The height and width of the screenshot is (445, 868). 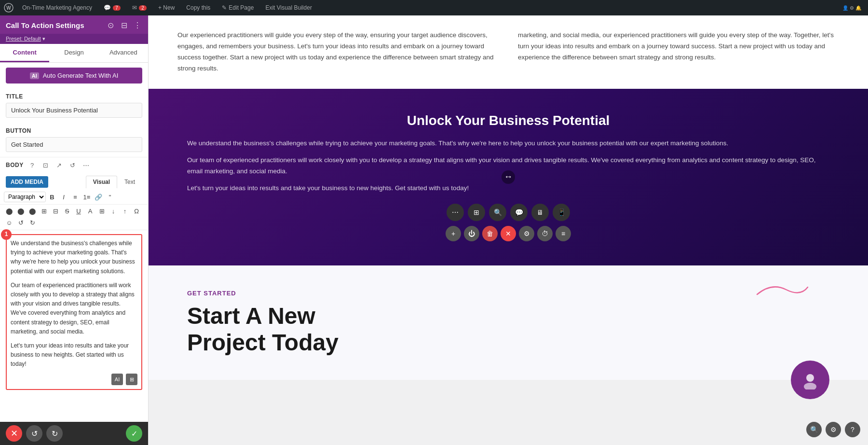 What do you see at coordinates (27, 182) in the screenshot?
I see `add-media-button: ADD MEDIA` at bounding box center [27, 182].